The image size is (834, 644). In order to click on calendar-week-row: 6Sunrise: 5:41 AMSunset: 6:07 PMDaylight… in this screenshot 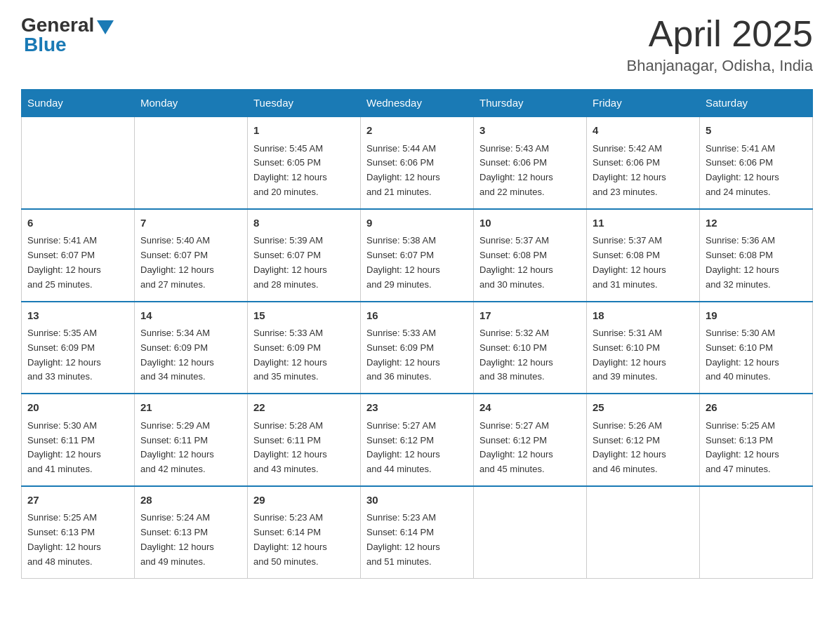, I will do `click(417, 255)`.